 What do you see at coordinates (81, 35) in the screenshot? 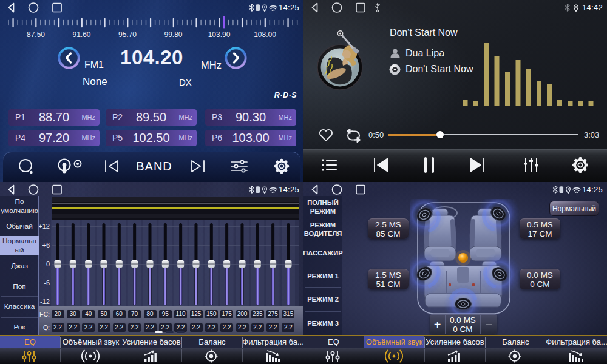
I see `svg-text: 91.60` at bounding box center [81, 35].